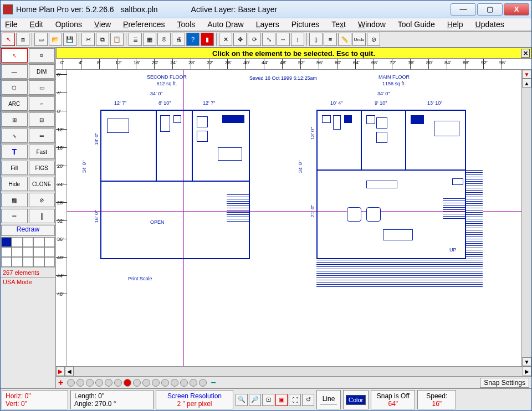 Image resolution: width=532 pixels, height=411 pixels. I want to click on scale-icon: ⤡, so click(269, 39).